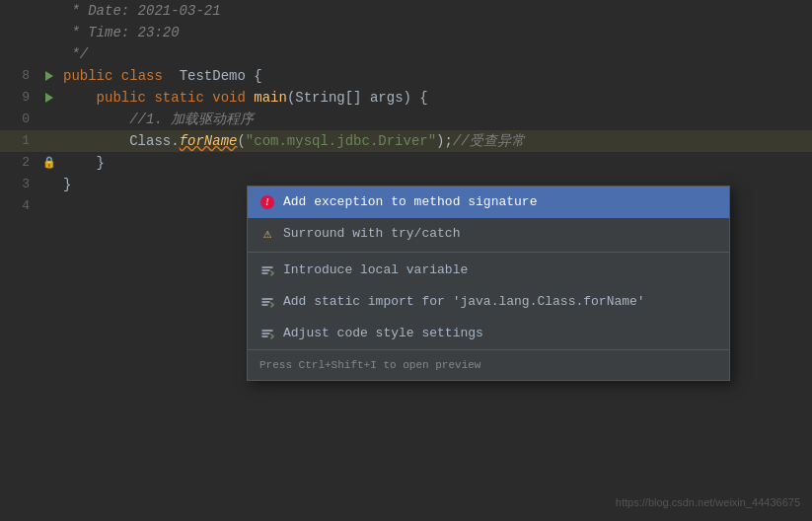  Describe the element at coordinates (708, 502) in the screenshot. I see `watermark: https://blog.csdn.net/weixin_44436675` at that location.